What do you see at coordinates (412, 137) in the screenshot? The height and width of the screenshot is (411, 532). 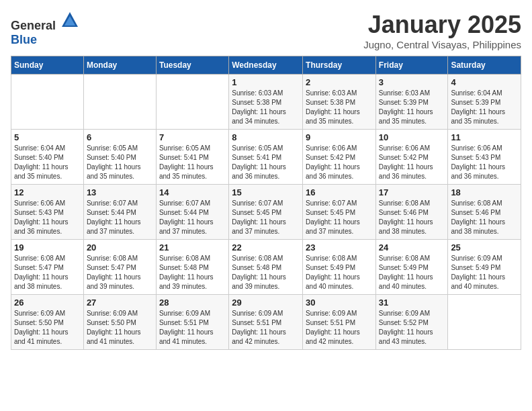 I see `day-number: 10` at bounding box center [412, 137].